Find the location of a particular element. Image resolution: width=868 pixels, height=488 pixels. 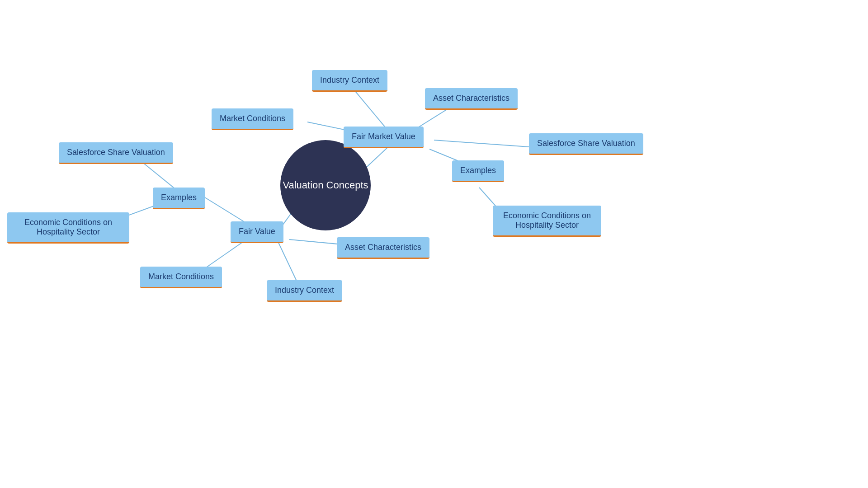

industry-context-bottom-node: Industry Context is located at coordinates (305, 291).